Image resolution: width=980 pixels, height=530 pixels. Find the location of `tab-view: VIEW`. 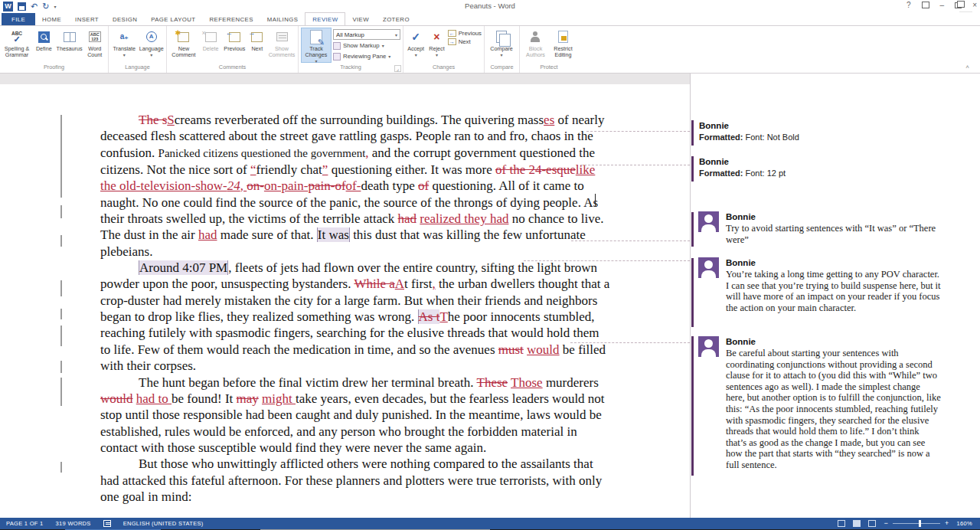

tab-view: VIEW is located at coordinates (361, 19).